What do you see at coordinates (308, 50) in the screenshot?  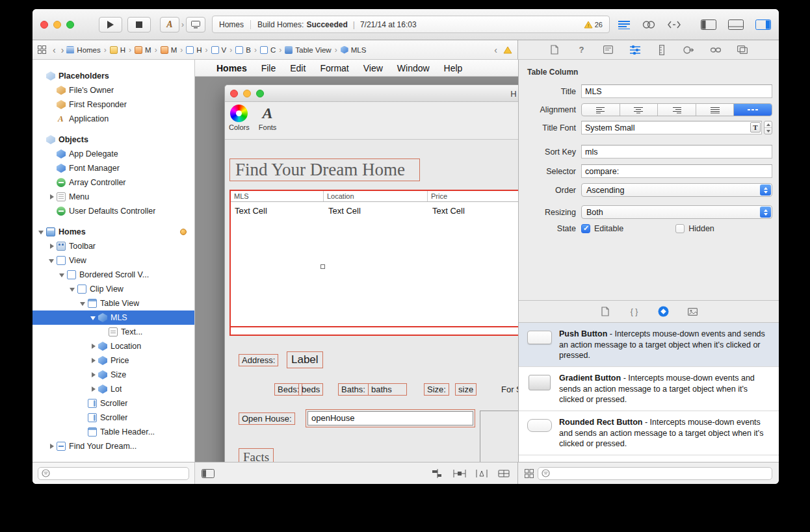 I see `breadcrumb-segment: Table View` at bounding box center [308, 50].